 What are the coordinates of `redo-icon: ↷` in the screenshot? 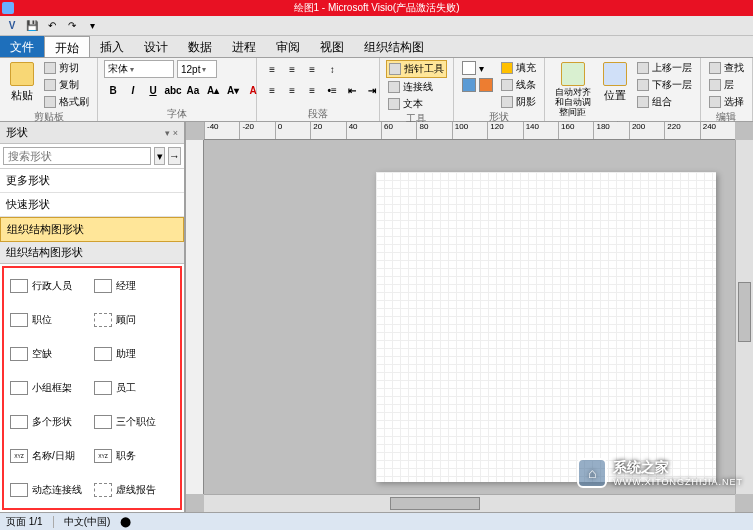 It's located at (72, 26).